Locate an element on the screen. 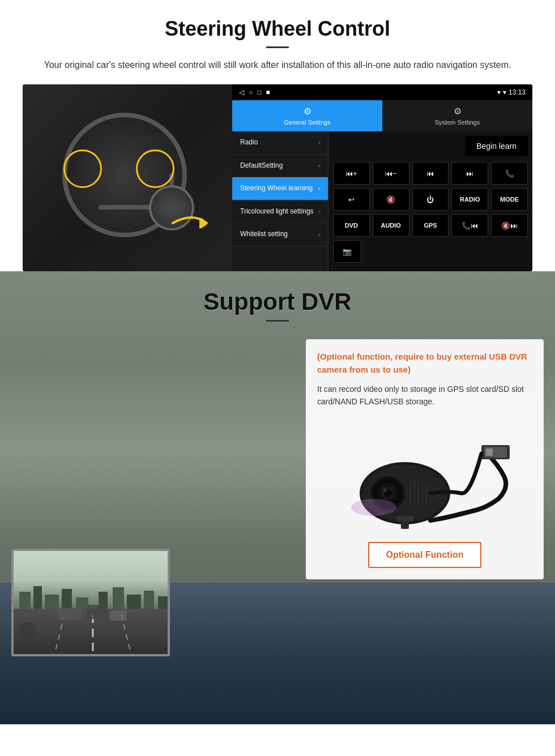  control-row-1: ⏮+ ⏮− ⏮ ⏭ 📞 is located at coordinates (430, 173).